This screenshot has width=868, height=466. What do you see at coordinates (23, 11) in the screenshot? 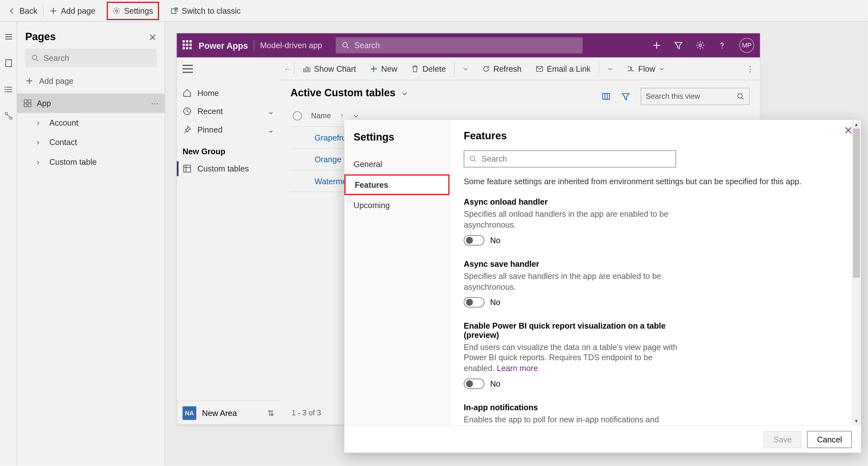
I see `back-button: Back` at bounding box center [23, 11].